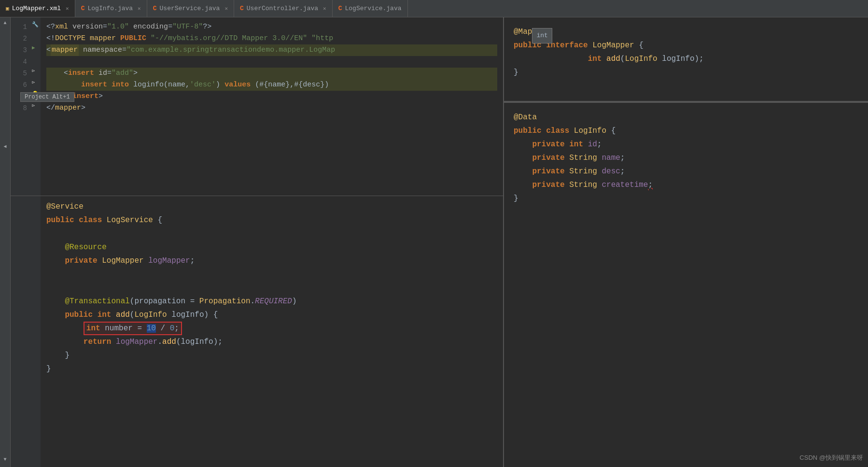 The height and width of the screenshot is (467, 868). What do you see at coordinates (20, 27) in the screenshot?
I see `ln-1: 1` at bounding box center [20, 27].